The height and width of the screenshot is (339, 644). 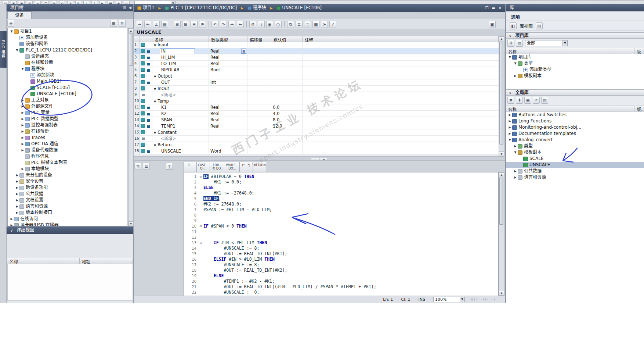 What do you see at coordinates (68, 157) in the screenshot?
I see `tree-item-item: 程序信息` at bounding box center [68, 157].